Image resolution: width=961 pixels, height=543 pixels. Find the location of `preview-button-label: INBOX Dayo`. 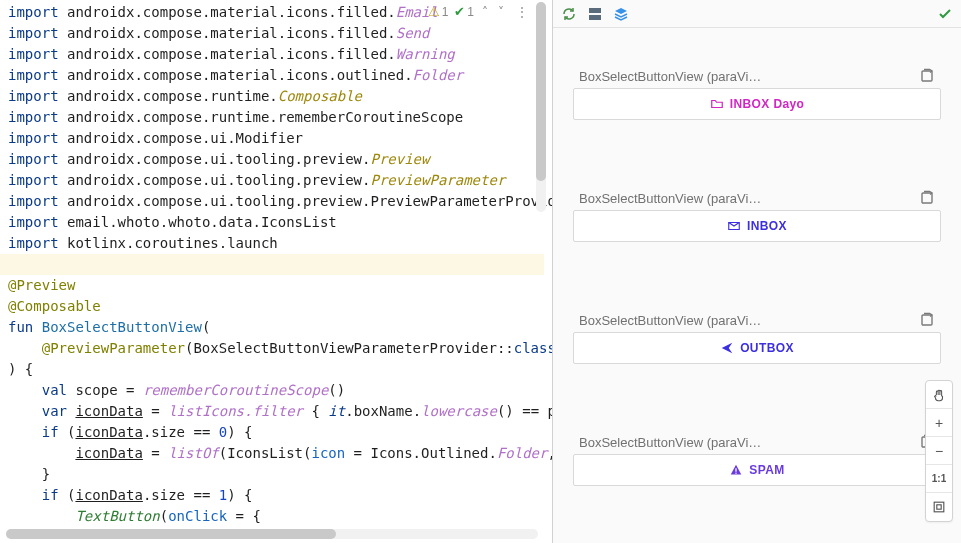

preview-button-label: INBOX Dayo is located at coordinates (768, 104).